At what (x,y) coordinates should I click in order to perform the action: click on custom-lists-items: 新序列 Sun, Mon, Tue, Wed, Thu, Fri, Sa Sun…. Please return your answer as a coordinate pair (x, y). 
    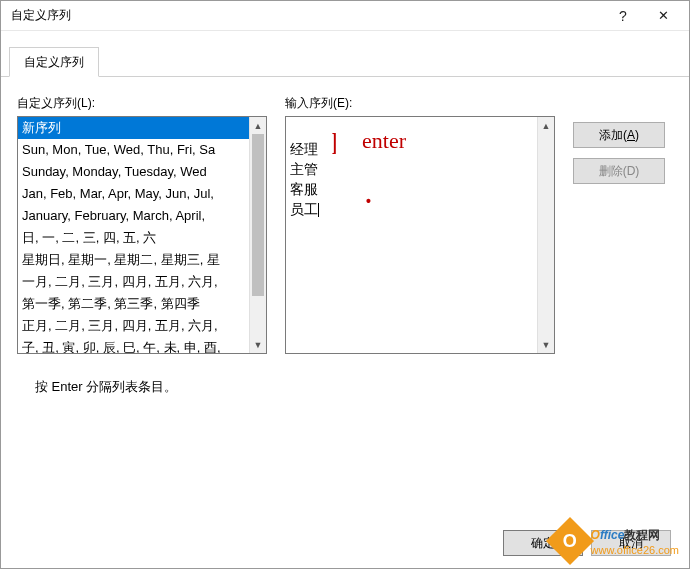
    Looking at the image, I should click on (134, 235).